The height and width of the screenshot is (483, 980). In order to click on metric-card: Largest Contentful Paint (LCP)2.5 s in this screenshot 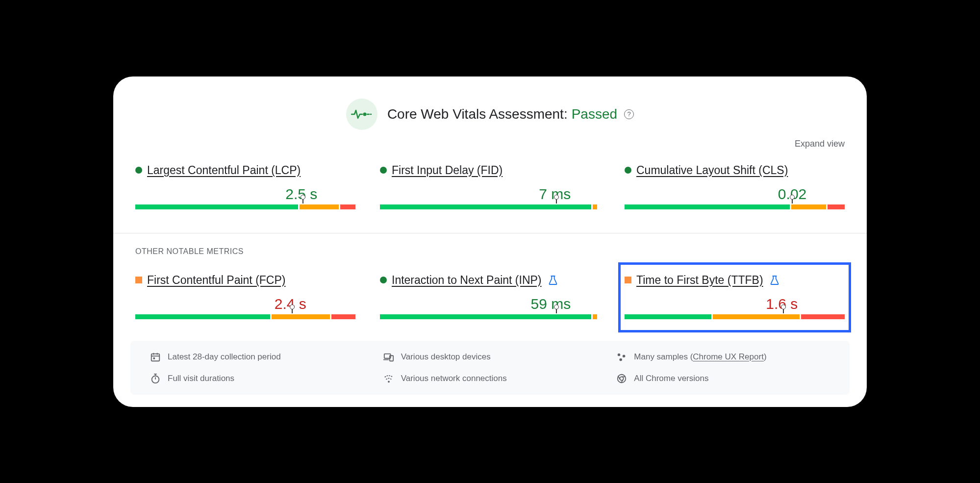, I will do `click(245, 188)`.